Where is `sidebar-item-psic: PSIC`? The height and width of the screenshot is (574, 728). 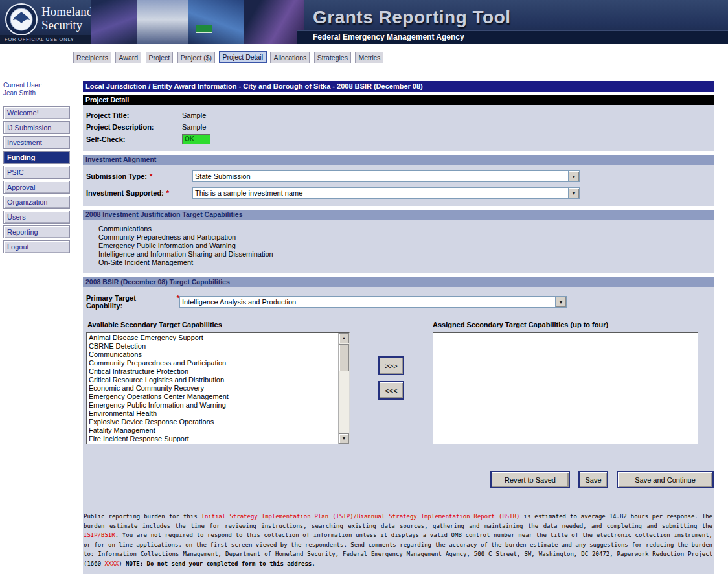
sidebar-item-psic: PSIC is located at coordinates (36, 172).